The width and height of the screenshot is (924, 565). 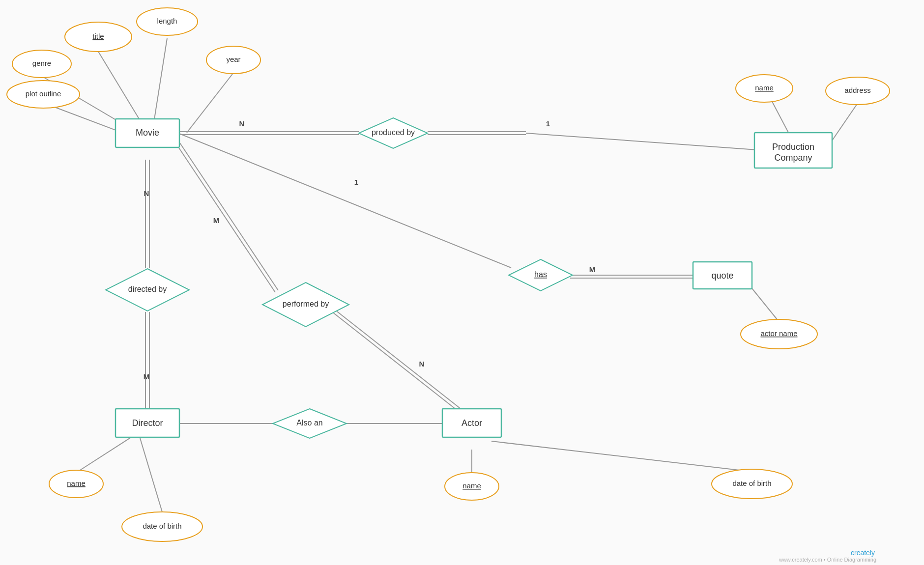 I want to click on pc-name-attr-label: name, so click(x=764, y=87).